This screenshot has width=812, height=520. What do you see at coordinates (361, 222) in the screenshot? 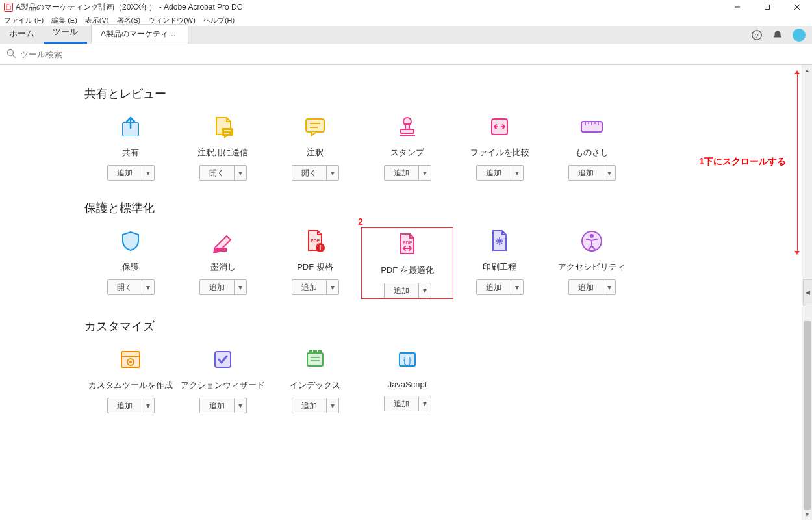
I see `annotation-highlight-number: 2` at bounding box center [361, 222].